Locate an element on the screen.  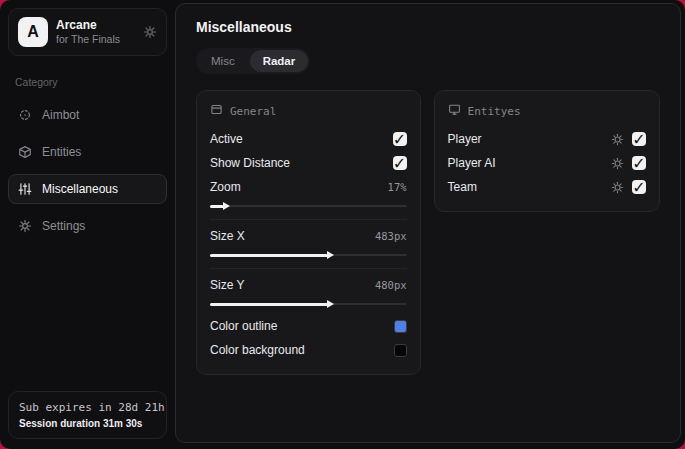
brand-title: Arcane is located at coordinates (96, 26).